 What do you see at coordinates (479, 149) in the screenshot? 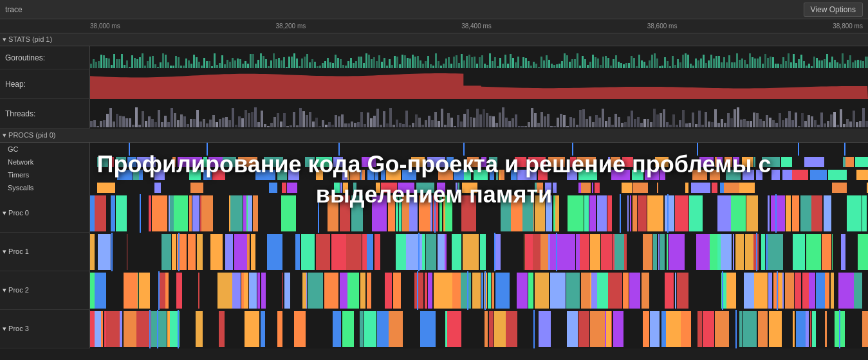
I see `gc-canvas` at bounding box center [479, 149].